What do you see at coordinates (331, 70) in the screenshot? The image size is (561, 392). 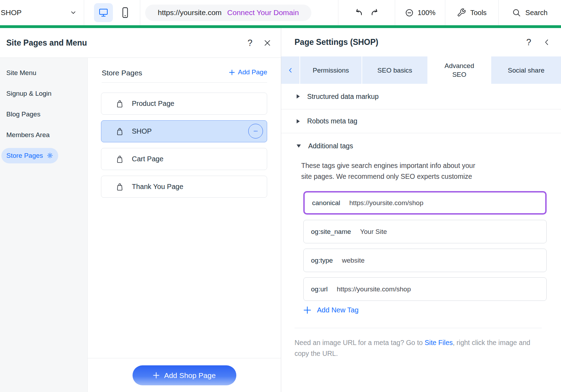 I see `tab-permissions: Permissions` at bounding box center [331, 70].